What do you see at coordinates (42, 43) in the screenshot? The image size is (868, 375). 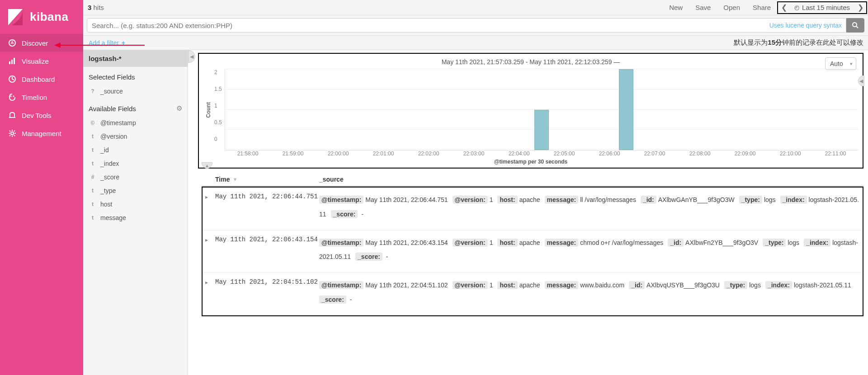 I see `nav-item-discover: Discover` at bounding box center [42, 43].